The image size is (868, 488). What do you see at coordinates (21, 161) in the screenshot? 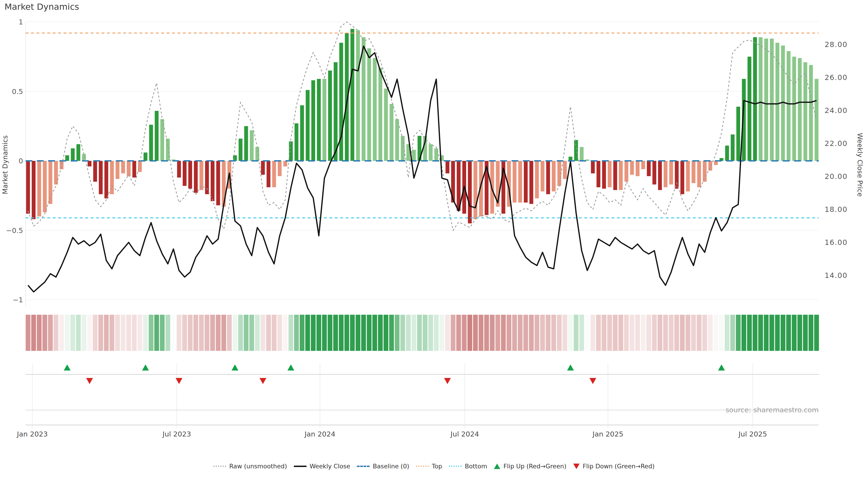
I see `left-axis-tick: 0` at bounding box center [21, 161].